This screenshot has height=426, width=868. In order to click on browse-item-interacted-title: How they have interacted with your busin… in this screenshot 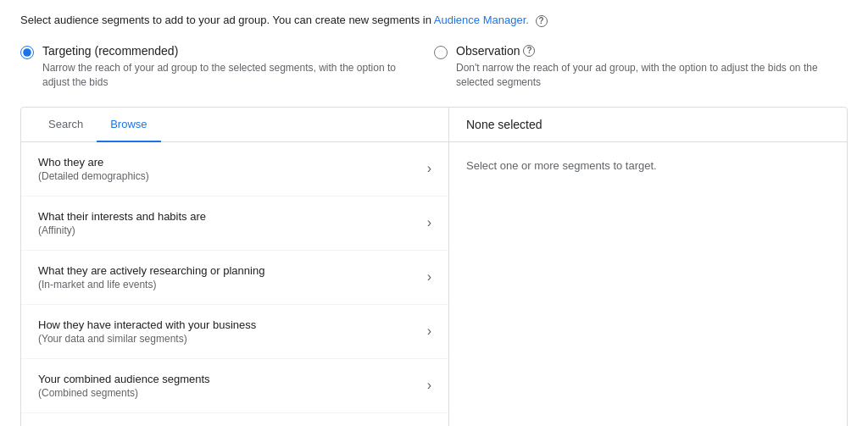, I will do `click(147, 325)`.